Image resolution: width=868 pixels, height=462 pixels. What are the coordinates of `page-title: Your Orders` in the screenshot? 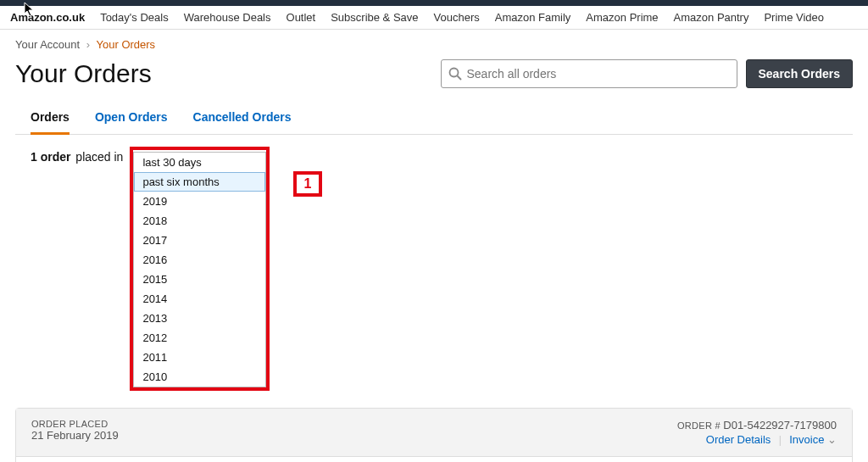 It's located at (83, 74).